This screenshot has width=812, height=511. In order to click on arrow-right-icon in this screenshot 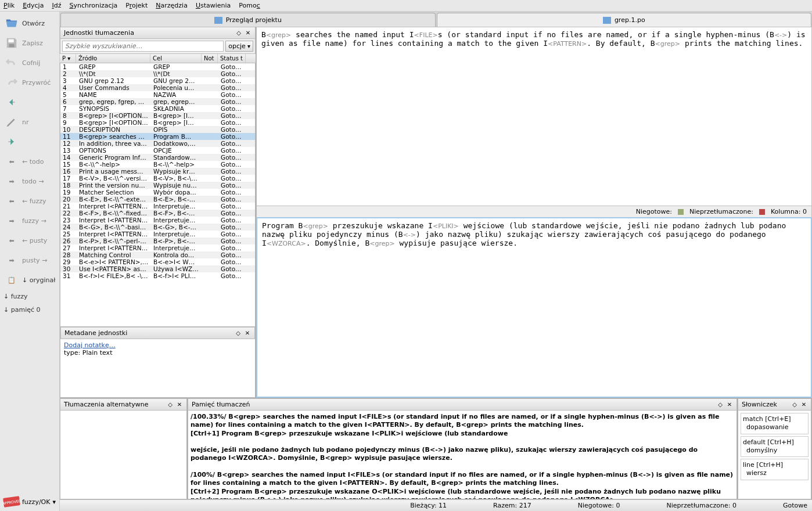, I will do `click(12, 142)`.